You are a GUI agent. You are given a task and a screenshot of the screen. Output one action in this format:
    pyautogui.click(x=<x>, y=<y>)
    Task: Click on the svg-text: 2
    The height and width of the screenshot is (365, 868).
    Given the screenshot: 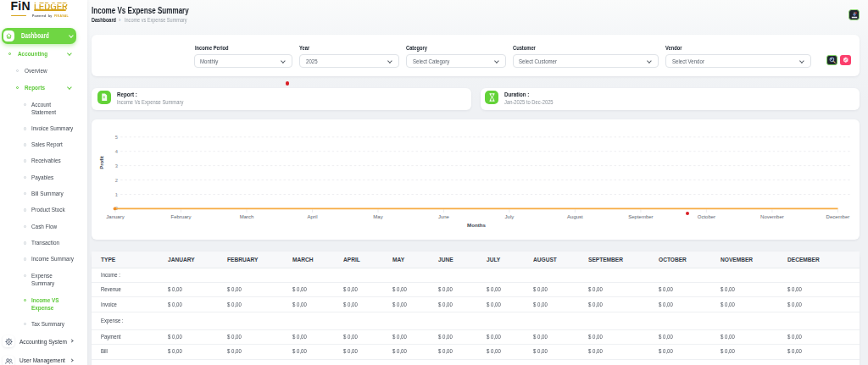 What is the action you would take?
    pyautogui.click(x=117, y=180)
    